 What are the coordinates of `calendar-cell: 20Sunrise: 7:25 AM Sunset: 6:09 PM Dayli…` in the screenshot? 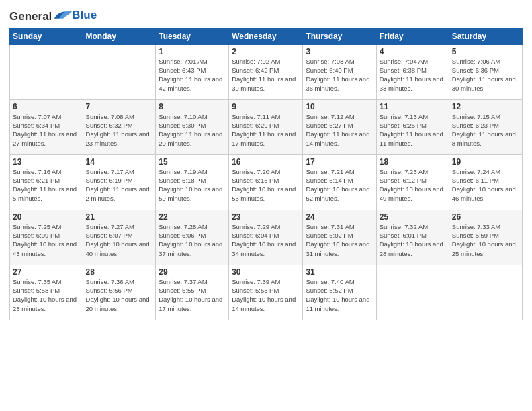 It's located at (47, 237).